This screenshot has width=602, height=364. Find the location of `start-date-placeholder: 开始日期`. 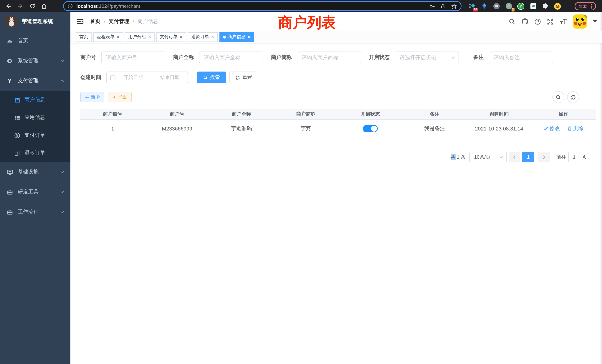

start-date-placeholder: 开始日期 is located at coordinates (133, 77).